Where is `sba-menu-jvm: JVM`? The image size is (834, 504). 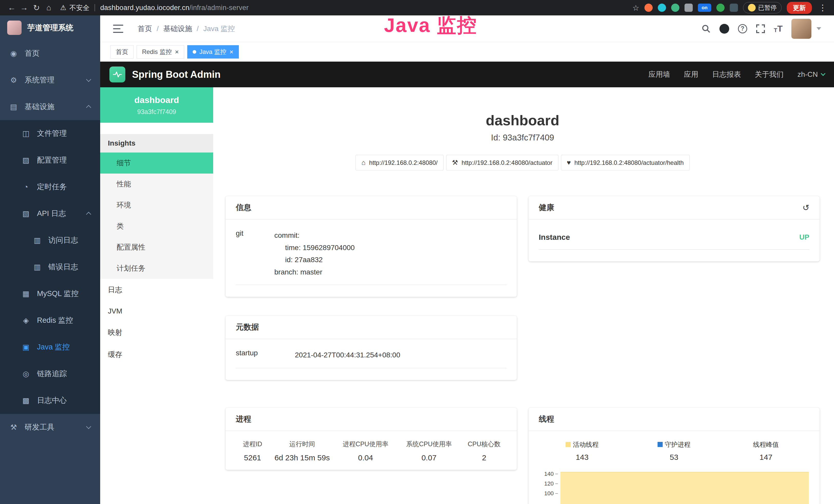 sba-menu-jvm: JVM is located at coordinates (157, 311).